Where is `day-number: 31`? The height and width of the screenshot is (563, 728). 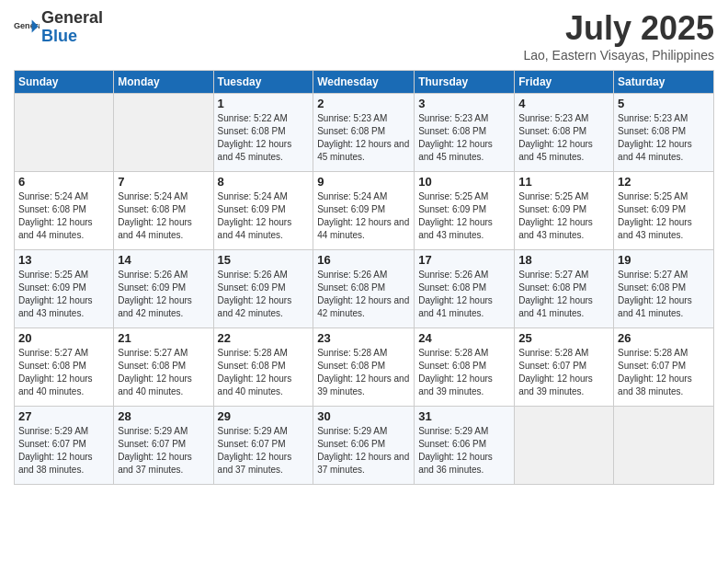
day-number: 31 is located at coordinates (464, 416).